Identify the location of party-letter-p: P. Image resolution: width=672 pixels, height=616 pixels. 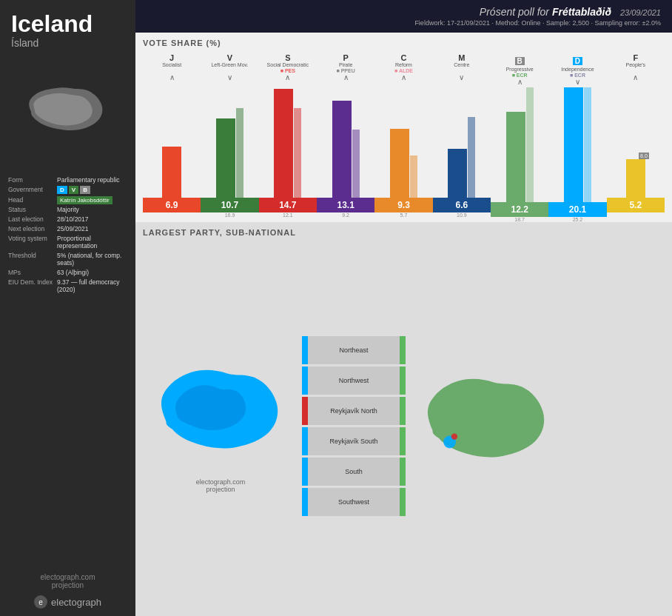
(346, 58).